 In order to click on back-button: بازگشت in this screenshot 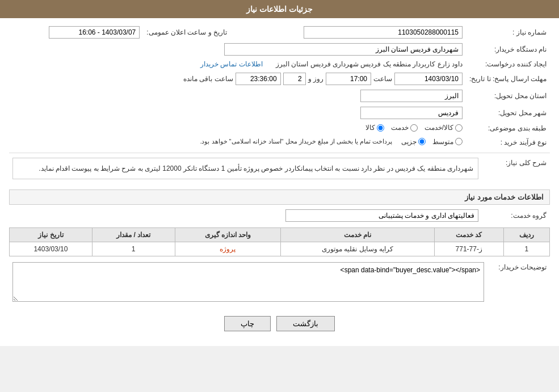, I will do `click(305, 323)`.